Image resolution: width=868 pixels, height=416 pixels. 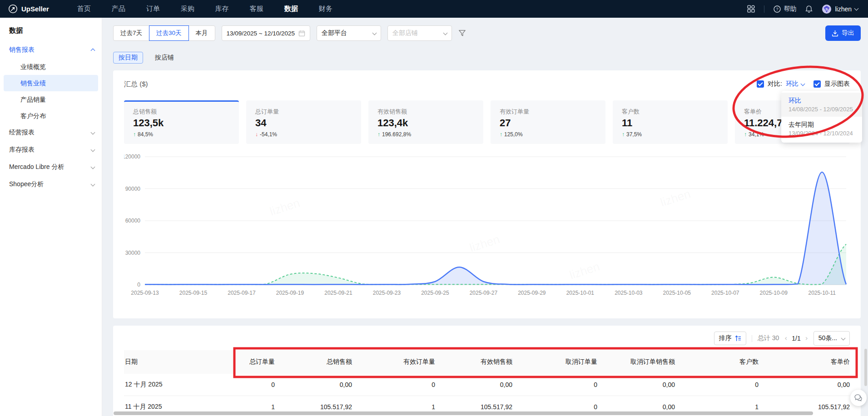 I want to click on export-label: 导出, so click(x=848, y=33).